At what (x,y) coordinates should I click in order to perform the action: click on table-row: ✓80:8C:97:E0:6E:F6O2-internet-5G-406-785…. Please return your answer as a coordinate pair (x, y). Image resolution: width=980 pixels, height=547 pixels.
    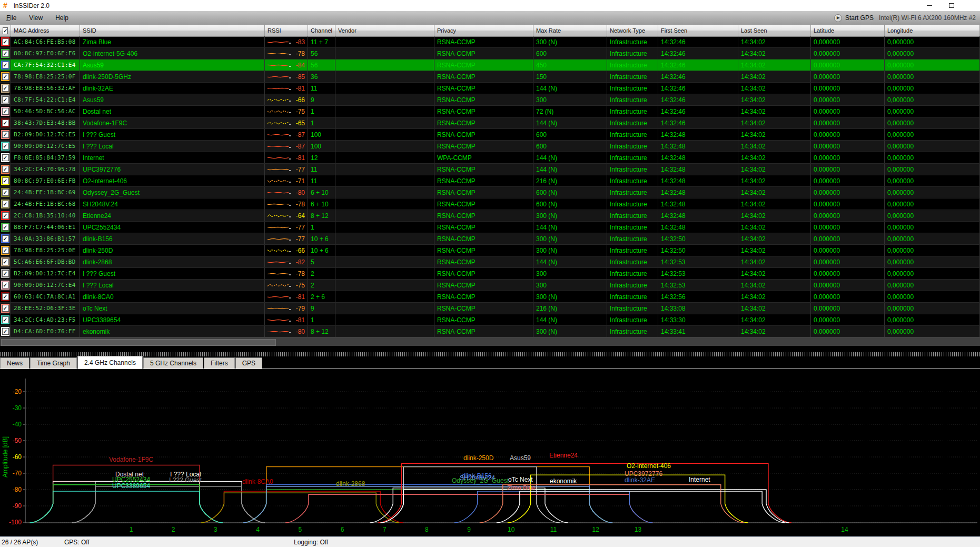
    Looking at the image, I should click on (490, 54).